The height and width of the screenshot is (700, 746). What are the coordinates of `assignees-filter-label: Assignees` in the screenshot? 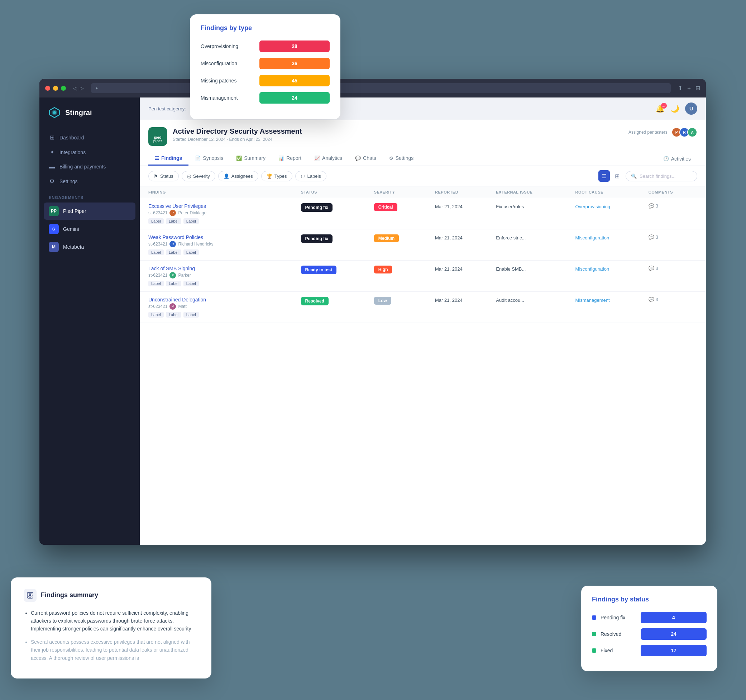 It's located at (242, 176).